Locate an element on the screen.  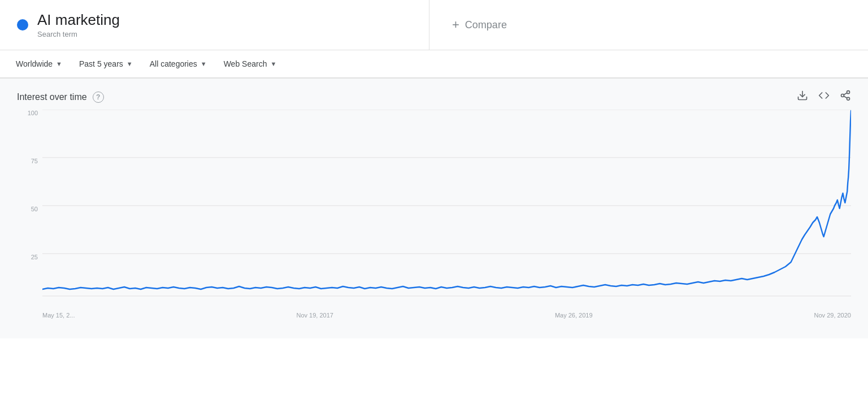
help-icon: ? is located at coordinates (98, 97).